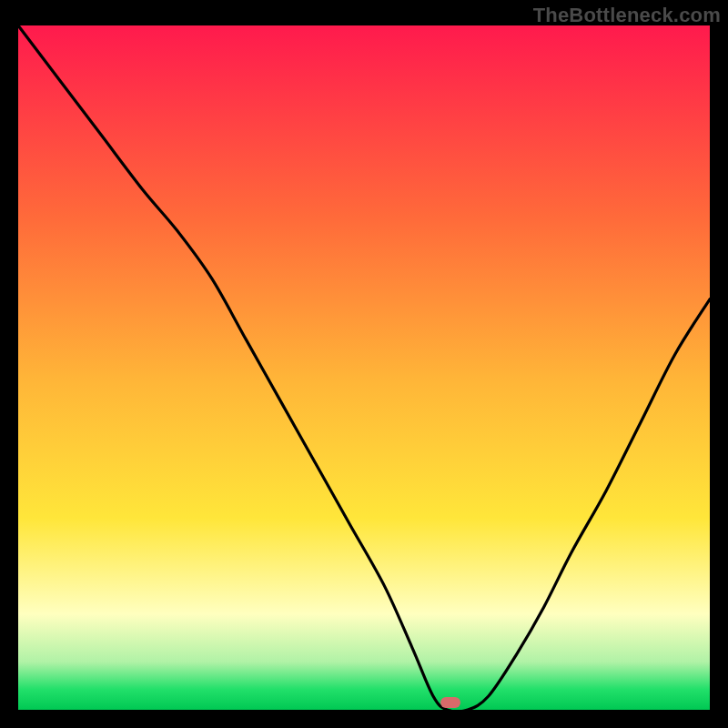  Describe the element at coordinates (627, 15) in the screenshot. I see `watermark-text: TheBottleneck.com` at that location.